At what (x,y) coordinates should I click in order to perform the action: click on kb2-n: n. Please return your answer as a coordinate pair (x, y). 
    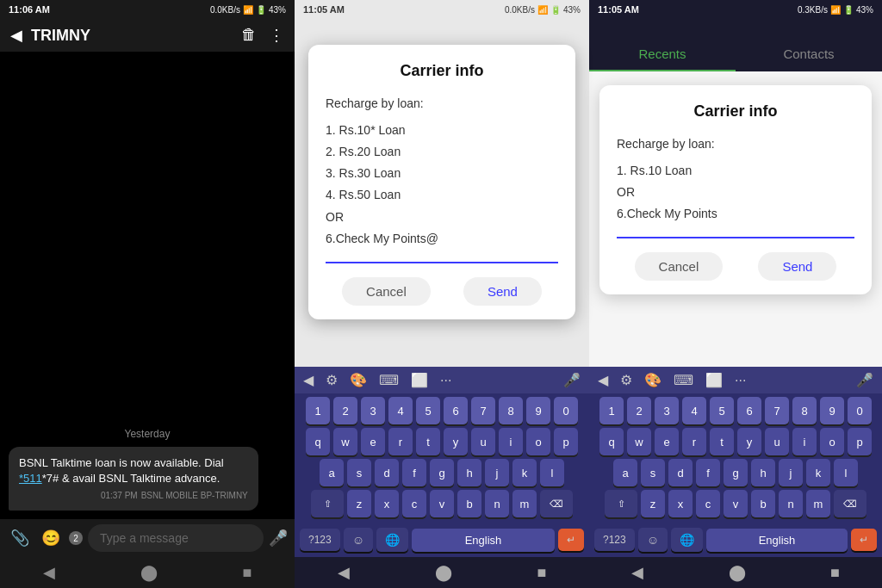
    Looking at the image, I should click on (791, 504).